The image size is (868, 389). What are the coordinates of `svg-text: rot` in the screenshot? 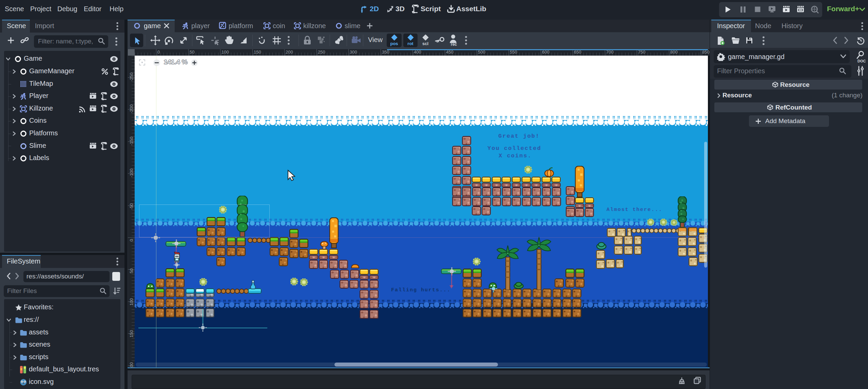 It's located at (410, 43).